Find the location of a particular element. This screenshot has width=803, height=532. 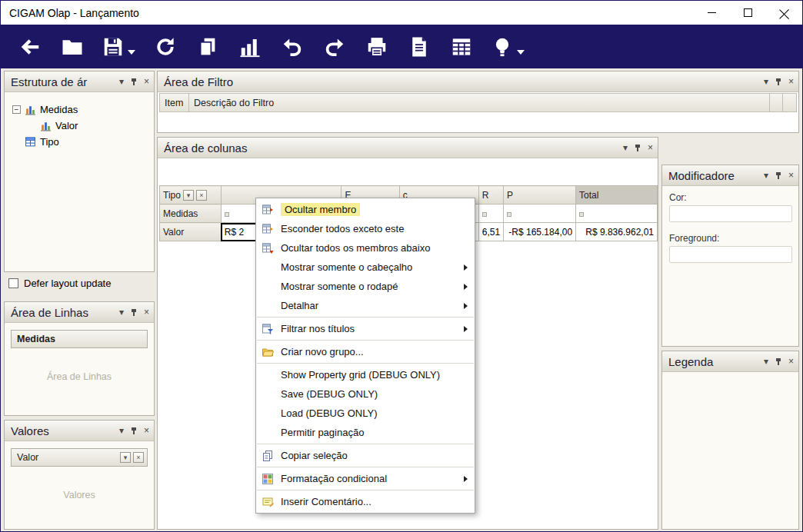

field-valor: Valor ▾ × is located at coordinates (79, 457).